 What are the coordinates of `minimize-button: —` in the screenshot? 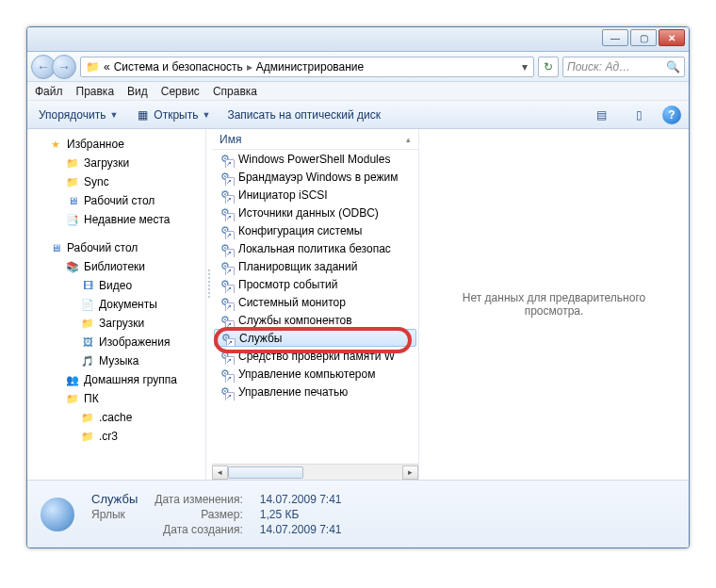 It's located at (615, 38).